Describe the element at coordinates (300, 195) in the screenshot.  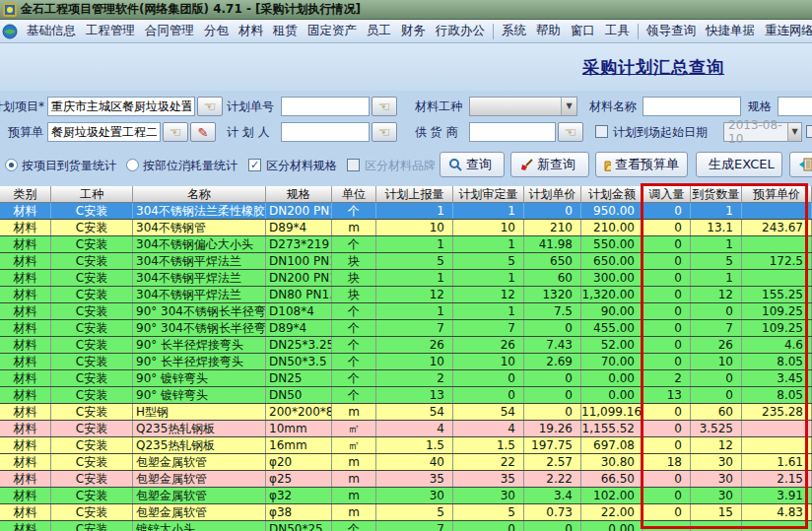
I see `column-header: 规格` at that location.